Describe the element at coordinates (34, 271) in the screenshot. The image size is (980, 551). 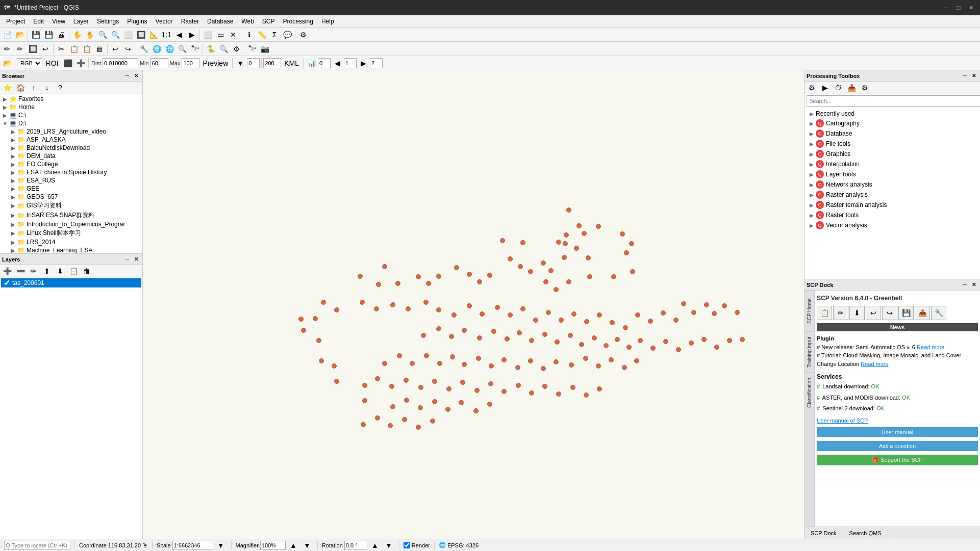
I see `filter-layer-button: ✏` at that location.